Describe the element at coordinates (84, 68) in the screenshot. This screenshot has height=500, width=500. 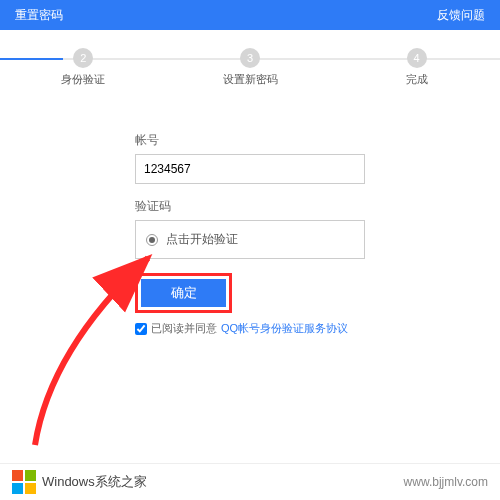
I see `step-identity: 2 身份验证` at that location.